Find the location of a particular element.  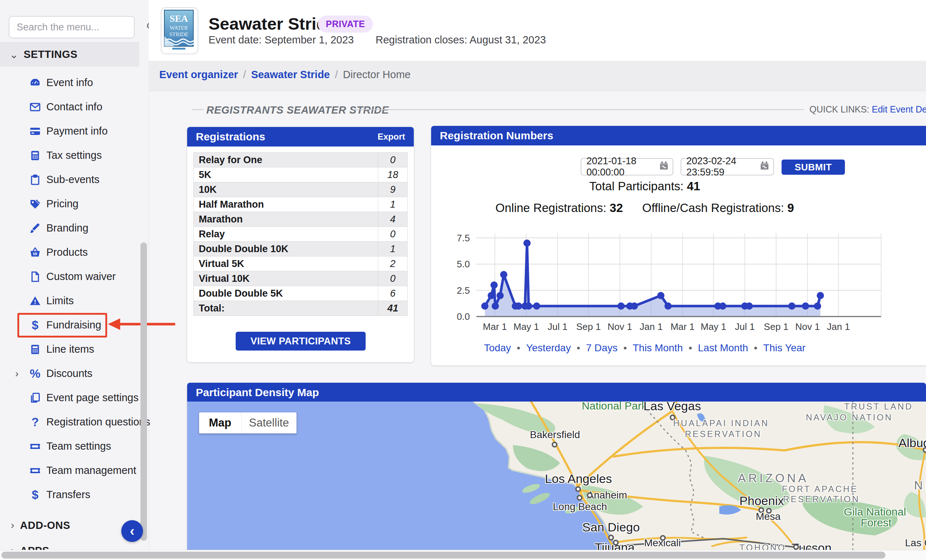

registrations-card-header: Registrations Export is located at coordinates (301, 137).